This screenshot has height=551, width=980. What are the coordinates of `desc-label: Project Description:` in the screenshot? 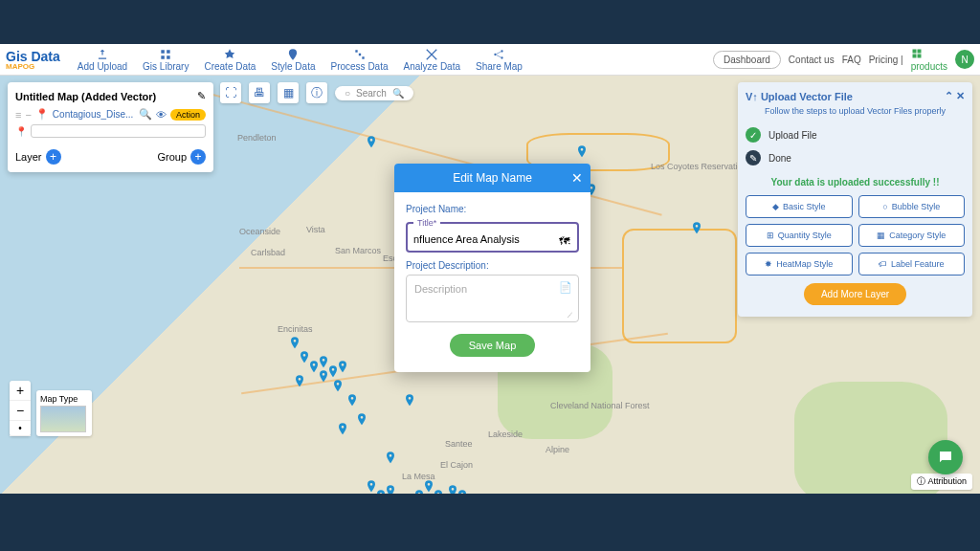 It's located at (492, 266).